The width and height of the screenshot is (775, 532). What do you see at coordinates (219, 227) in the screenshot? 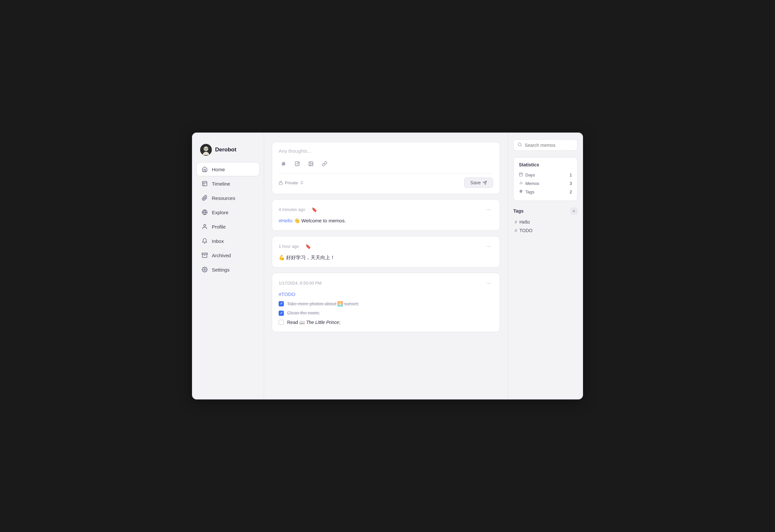
I see `sidebar-item-profile-label: Profile` at bounding box center [219, 227].